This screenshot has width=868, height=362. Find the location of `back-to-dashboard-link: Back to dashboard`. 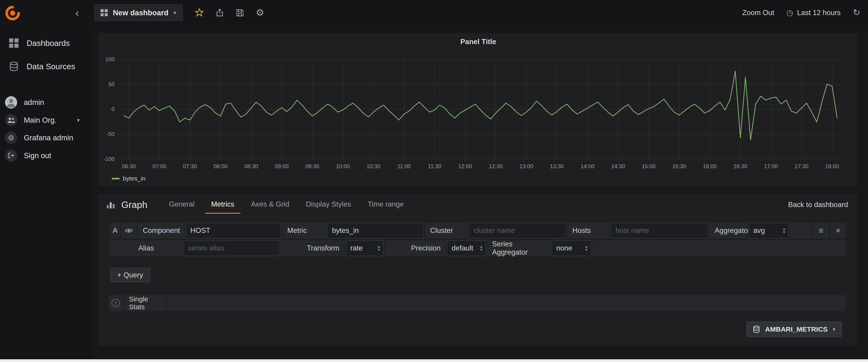

back-to-dashboard-link: Back to dashboard is located at coordinates (819, 205).